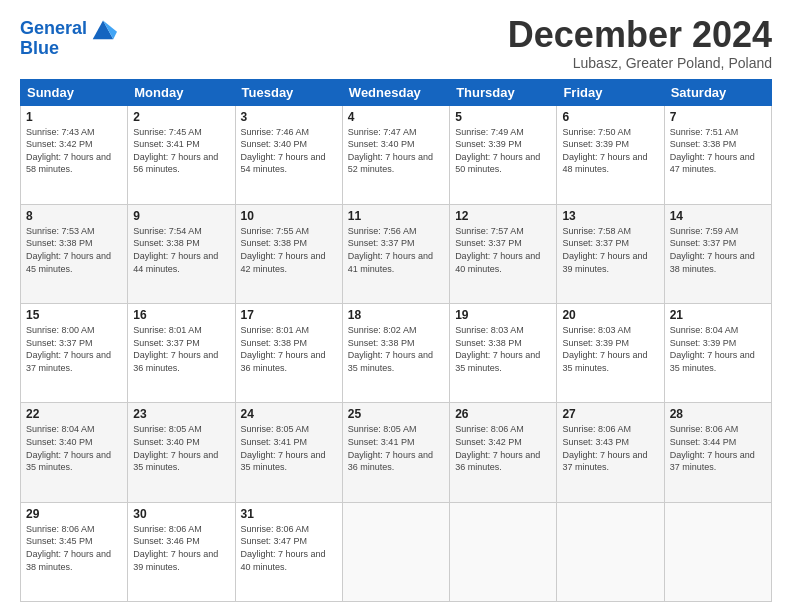 The image size is (792, 612). I want to click on day-detail: Sunrise: 7:56 AMSunset: 3:37 PMDaylight:…, so click(396, 250).